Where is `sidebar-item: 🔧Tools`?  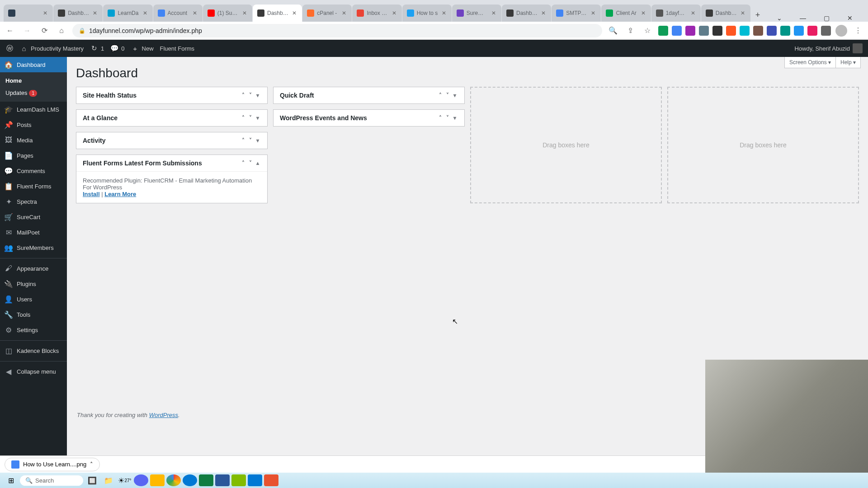
sidebar-item: 🔧Tools is located at coordinates (33, 314).